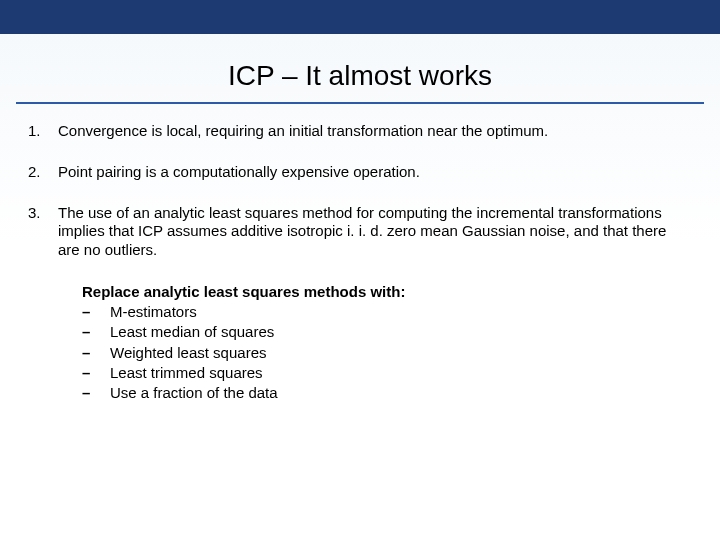  What do you see at coordinates (192, 332) in the screenshot?
I see `sub-text: Least median of squares` at bounding box center [192, 332].